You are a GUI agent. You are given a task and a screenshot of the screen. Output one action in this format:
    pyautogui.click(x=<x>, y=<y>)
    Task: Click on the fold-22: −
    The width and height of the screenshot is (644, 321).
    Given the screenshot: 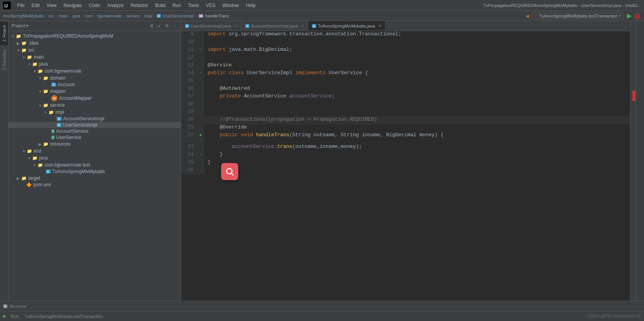 What is the action you would take?
    pyautogui.click(x=201, y=141)
    